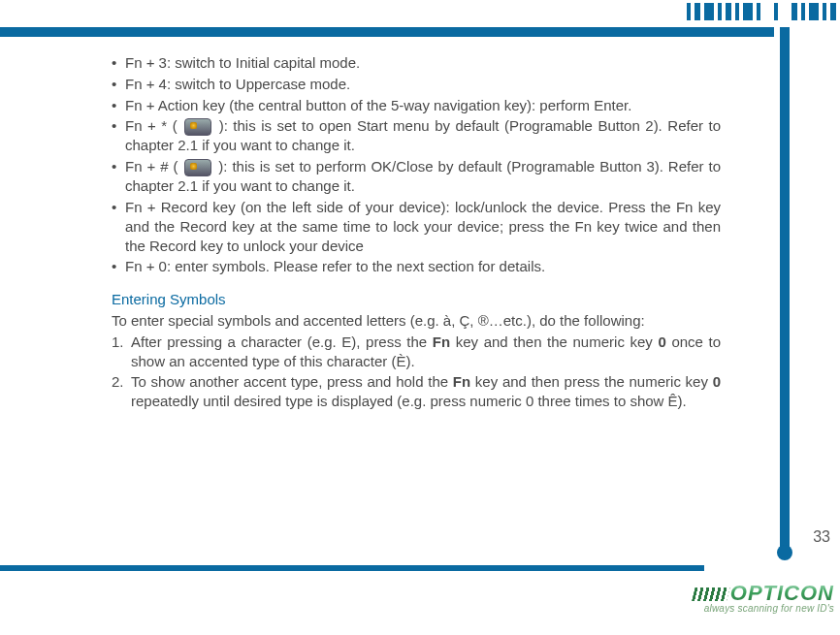 Image resolution: width=840 pixels, height=635 pixels. Describe the element at coordinates (352, 568) in the screenshot. I see `bottom-ribbon` at that location.